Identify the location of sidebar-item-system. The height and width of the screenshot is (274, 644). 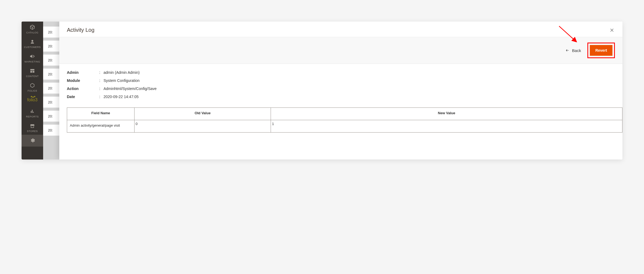
(32, 141).